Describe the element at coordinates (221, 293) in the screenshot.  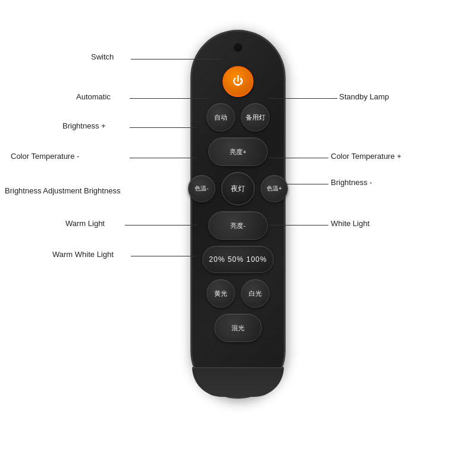
I see `warm-light-button: 黄光` at that location.